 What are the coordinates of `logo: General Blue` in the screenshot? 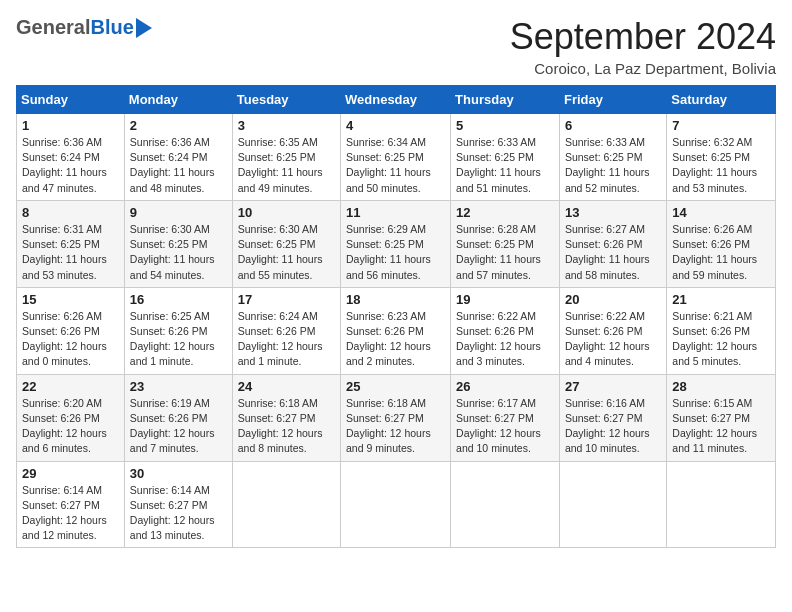 It's located at (84, 28).